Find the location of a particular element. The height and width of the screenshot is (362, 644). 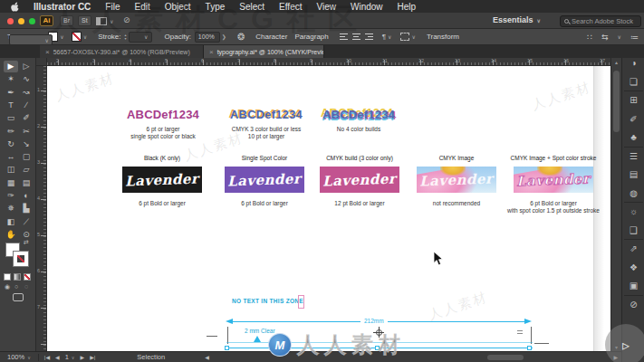

scroll-right-icon: ▶ is located at coordinates (616, 357).